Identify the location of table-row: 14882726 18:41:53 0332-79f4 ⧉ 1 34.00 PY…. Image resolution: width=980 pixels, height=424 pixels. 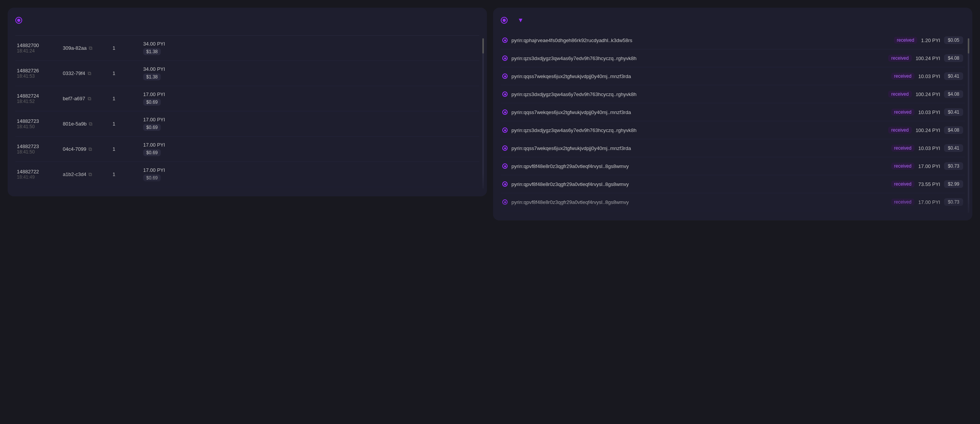
(247, 73).